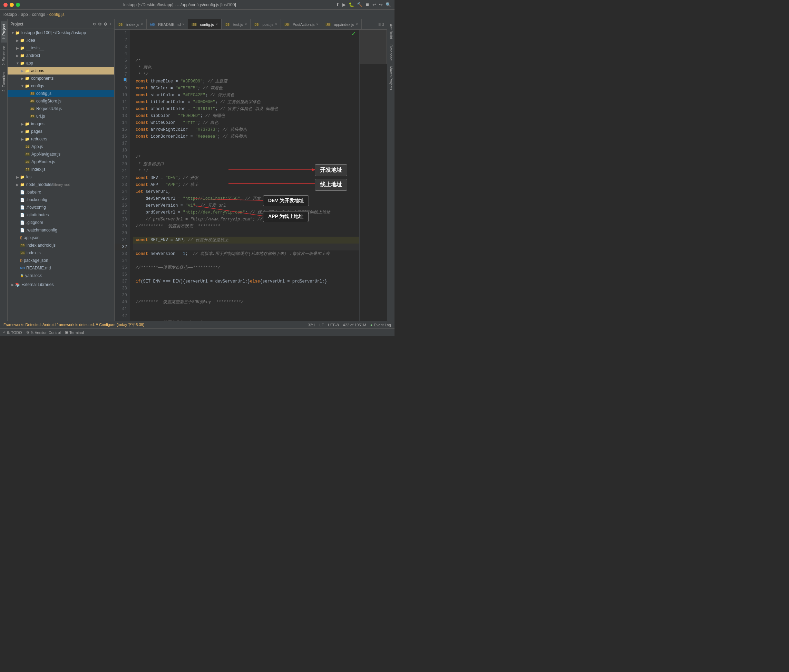 The width and height of the screenshot is (789, 672). Describe the element at coordinates (61, 275) in the screenshot. I see `tree-yarnlock: 🔒 yarn.lock` at that location.